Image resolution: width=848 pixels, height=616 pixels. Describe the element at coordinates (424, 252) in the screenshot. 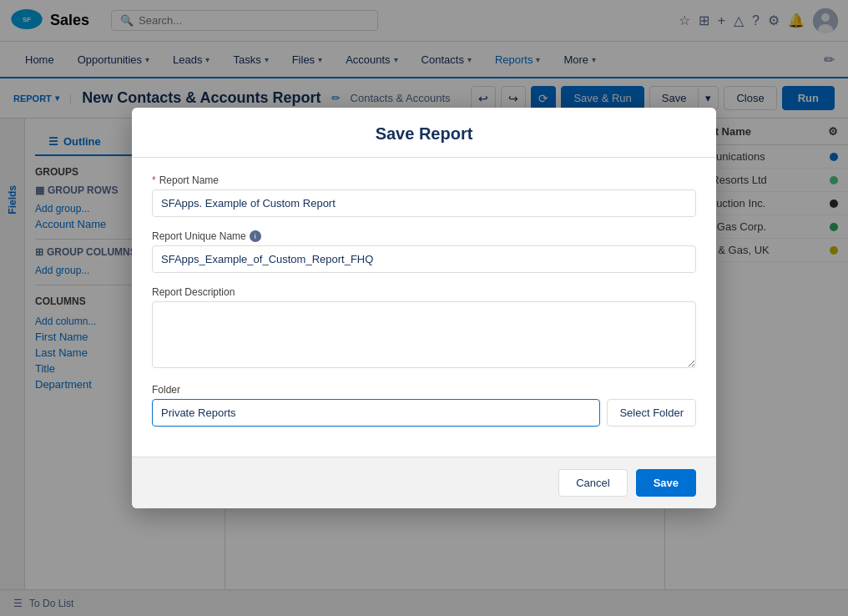

I see `report-unique-name-field: Report Unique Name i` at that location.